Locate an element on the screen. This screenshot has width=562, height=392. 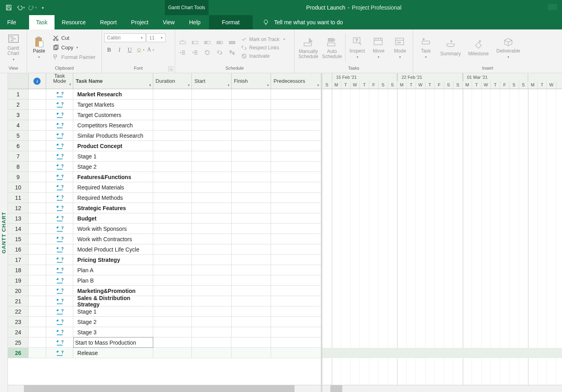
row-number: 1 is located at coordinates (18, 94).